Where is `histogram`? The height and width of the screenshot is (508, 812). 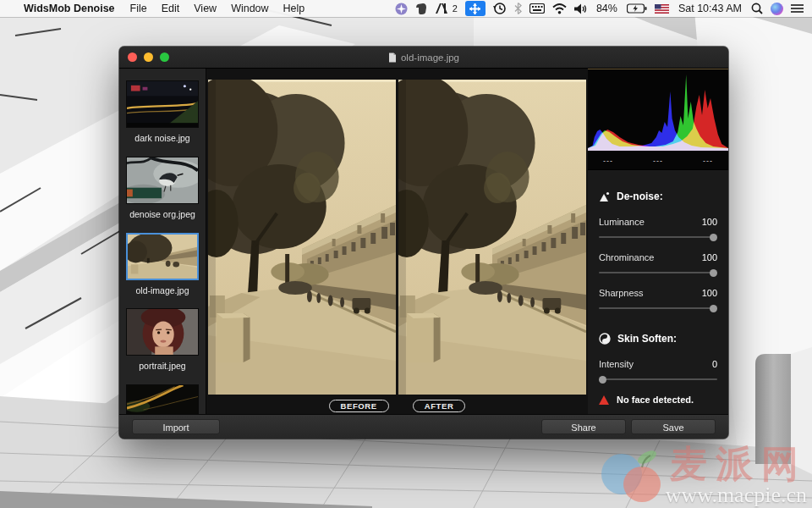
histogram is located at coordinates (658, 110).